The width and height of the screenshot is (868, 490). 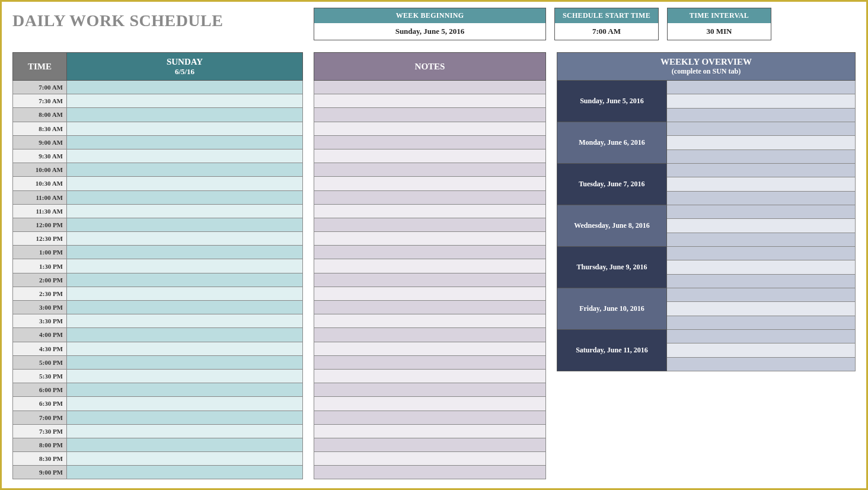 I want to click on week-beginning-value: Sunday, June 5, 2016, so click(x=430, y=31).